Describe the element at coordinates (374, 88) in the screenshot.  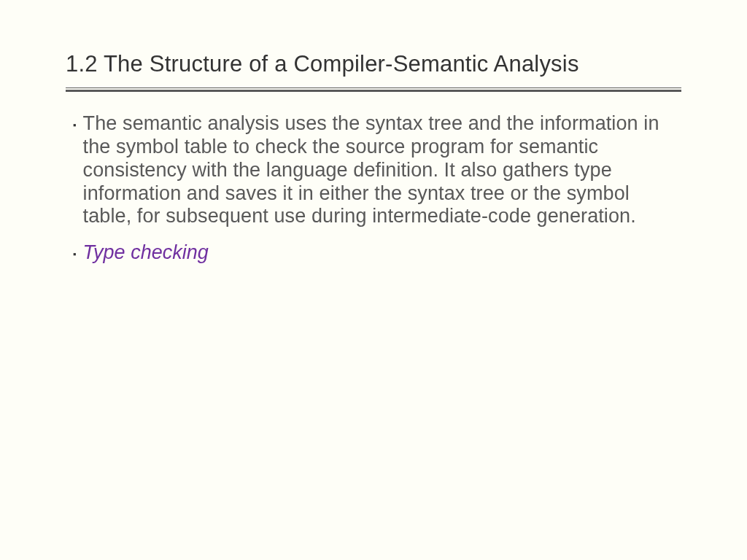
I see `divider-thin` at that location.